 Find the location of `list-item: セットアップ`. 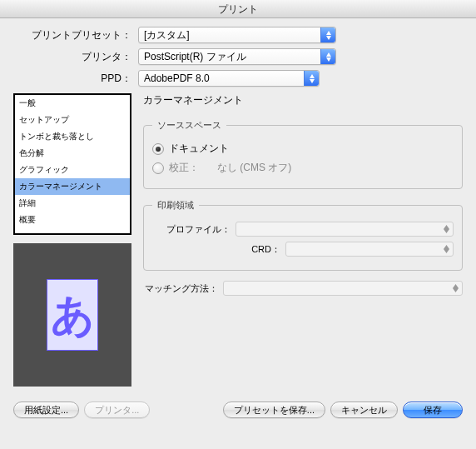

list-item: セットアップ is located at coordinates (72, 120).